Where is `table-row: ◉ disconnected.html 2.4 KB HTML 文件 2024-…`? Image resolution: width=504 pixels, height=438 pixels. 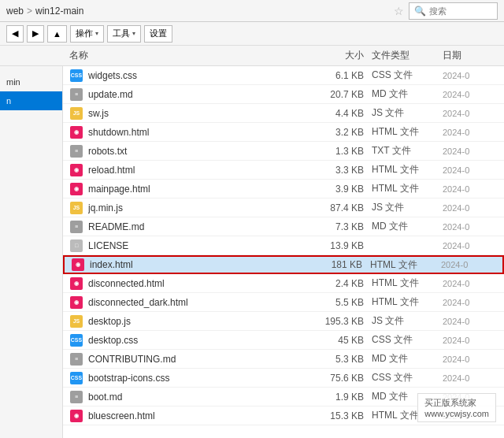 table-row: ◉ disconnected.html 2.4 KB HTML 文件 2024-… is located at coordinates (284, 284).